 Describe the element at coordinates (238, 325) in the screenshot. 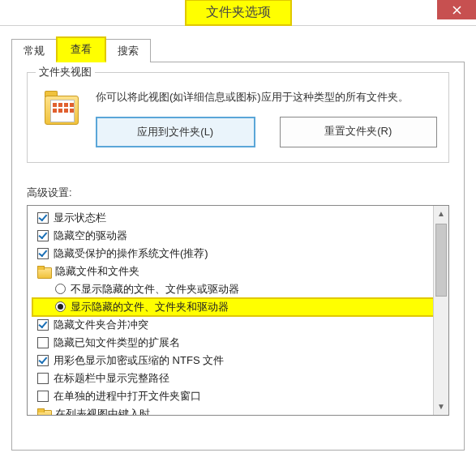

I see `tree-row: 隐藏文件夹合并冲突` at that location.